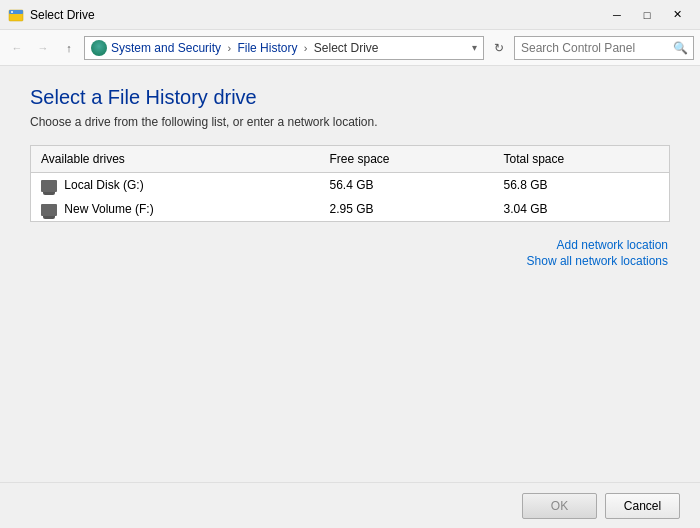  Describe the element at coordinates (582, 186) in the screenshot. I see `total-space-0: 56.8 GB` at that location.